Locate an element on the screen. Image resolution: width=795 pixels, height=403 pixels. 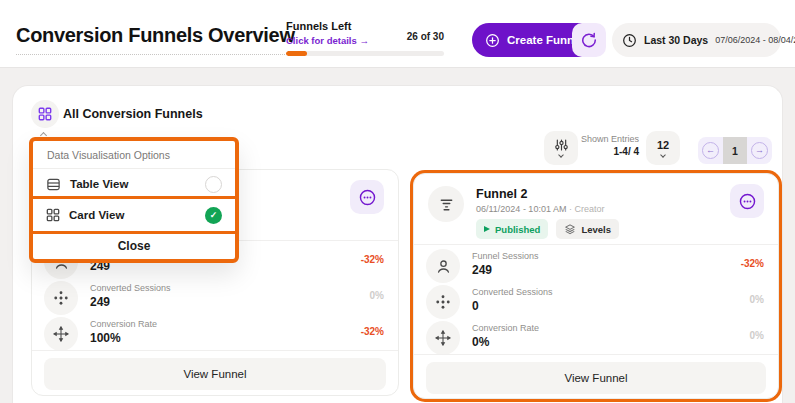
view-options-trigger is located at coordinates (45, 114).